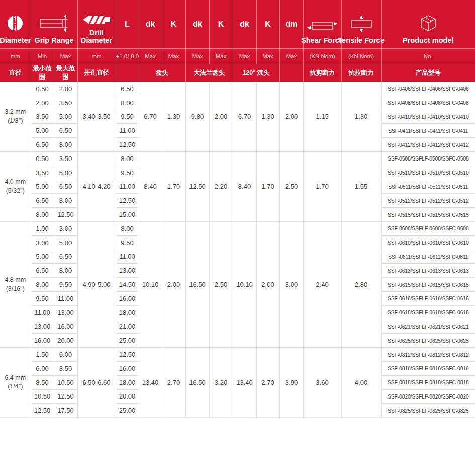  Describe the element at coordinates (42, 103) in the screenshot. I see `cell-grip-min: 2.00` at that location.